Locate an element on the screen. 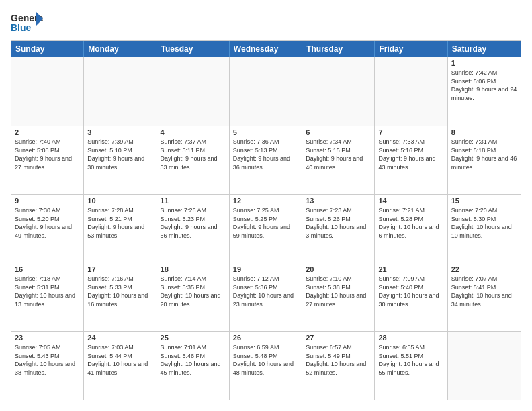 The height and width of the screenshot is (411, 532). day-info: Sunrise: 7:20 AM Sunset: 5:30 PM Dayligh… is located at coordinates (484, 223).